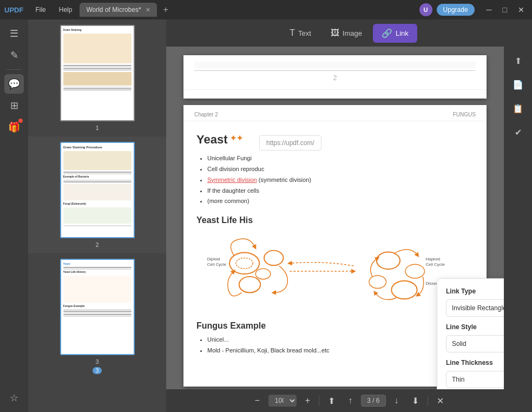 The width and height of the screenshot is (532, 412). Describe the element at coordinates (475, 380) in the screenshot. I see `line-thickness-select: Thin Medium Thick` at that location.